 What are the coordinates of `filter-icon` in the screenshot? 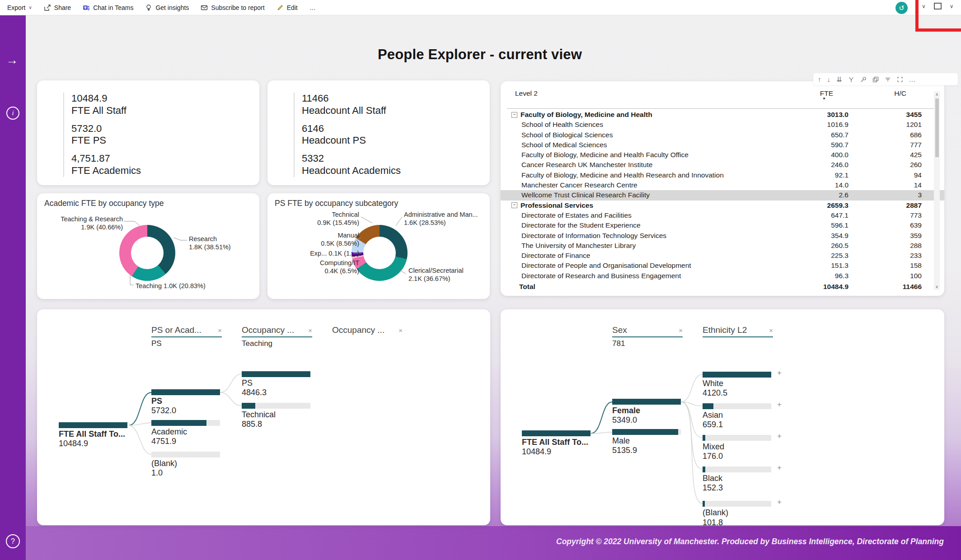 It's located at (888, 79).